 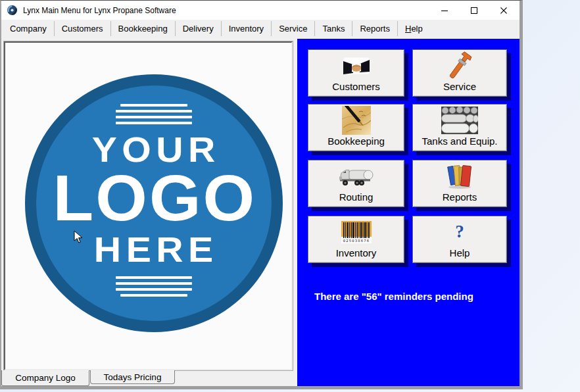 I want to click on menu-service: Service, so click(x=293, y=29).